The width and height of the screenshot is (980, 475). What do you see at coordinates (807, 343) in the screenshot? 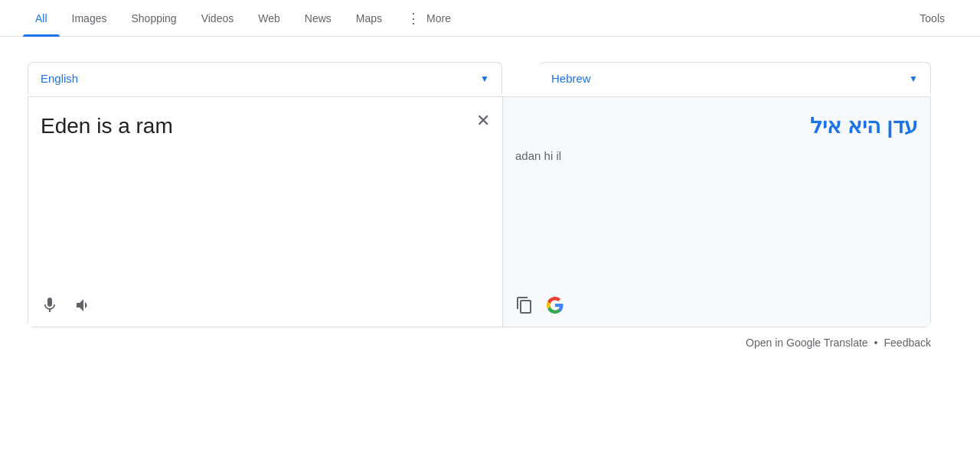
I see `open-in-google-translate-link: Open in Google Translate` at bounding box center [807, 343].